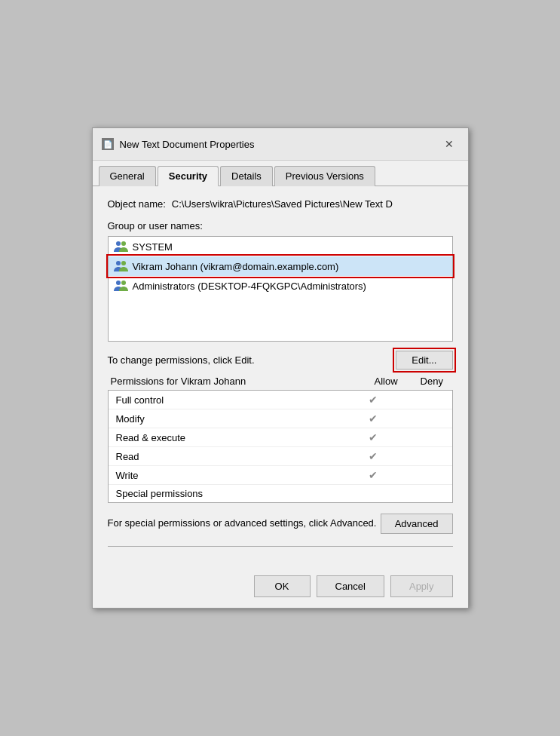 The width and height of the screenshot is (560, 736). I want to click on deny-check-read, so click(418, 456).